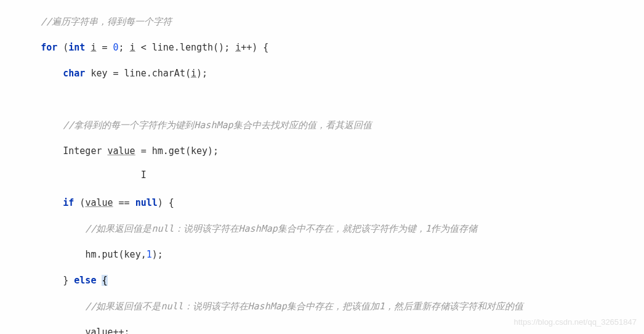 This screenshot has width=644, height=334. Describe the element at coordinates (105, 280) in the screenshot. I see `matching-brace-highlight: {` at that location.